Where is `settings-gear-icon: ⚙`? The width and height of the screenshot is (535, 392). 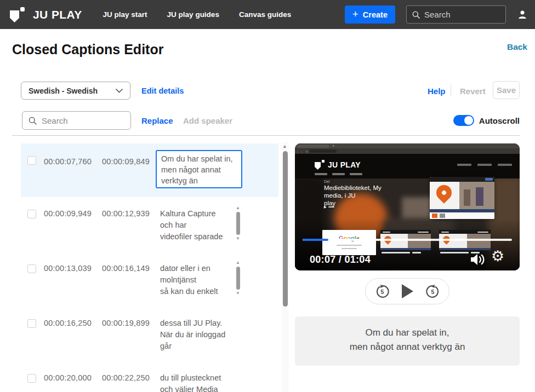 settings-gear-icon: ⚙ is located at coordinates (498, 256).